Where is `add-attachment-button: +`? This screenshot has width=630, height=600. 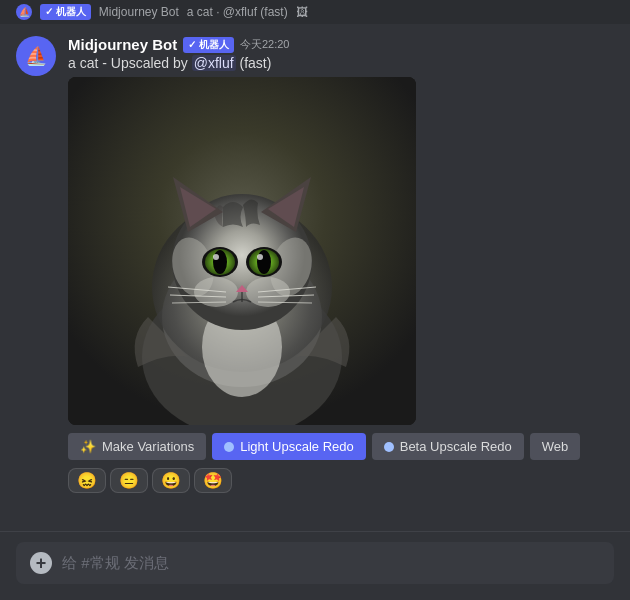 add-attachment-button: + is located at coordinates (41, 563).